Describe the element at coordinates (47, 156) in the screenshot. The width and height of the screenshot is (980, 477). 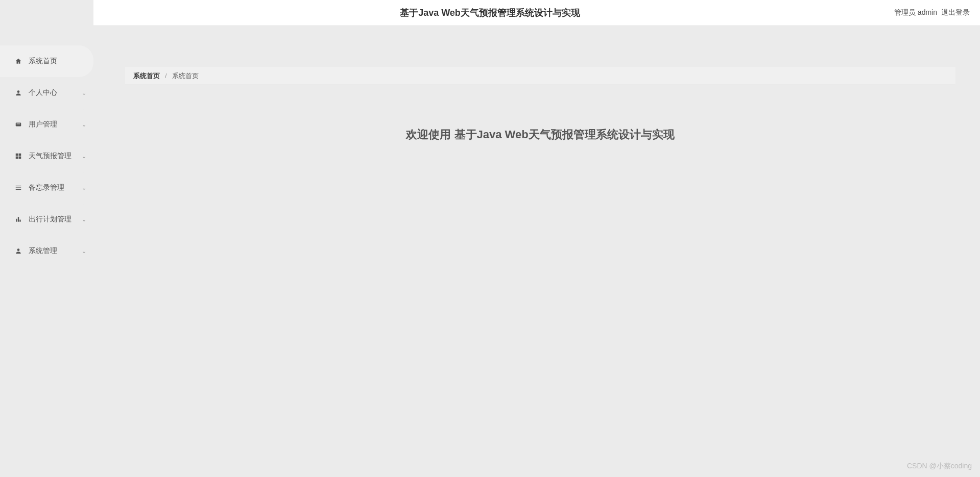
I see `sidebar-item-weather: 天气预报管理 ⌄` at that location.